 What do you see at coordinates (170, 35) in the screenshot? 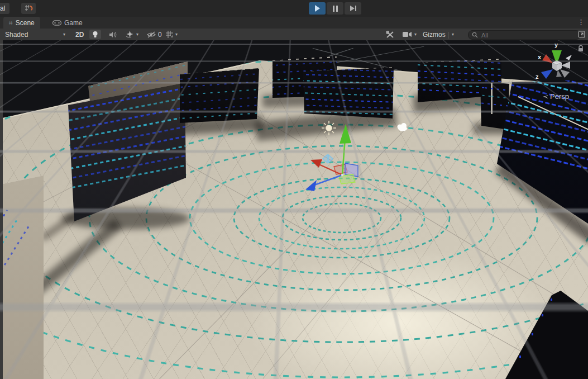
I see `grid-icon` at bounding box center [170, 35].